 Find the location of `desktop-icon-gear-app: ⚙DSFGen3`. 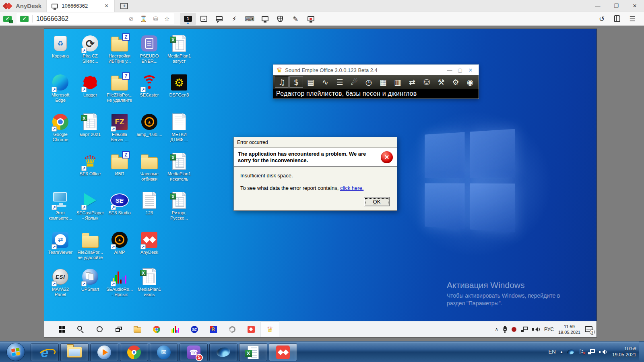

desktop-icon-gear-app: ⚙DSFGen3 is located at coordinates (179, 85).